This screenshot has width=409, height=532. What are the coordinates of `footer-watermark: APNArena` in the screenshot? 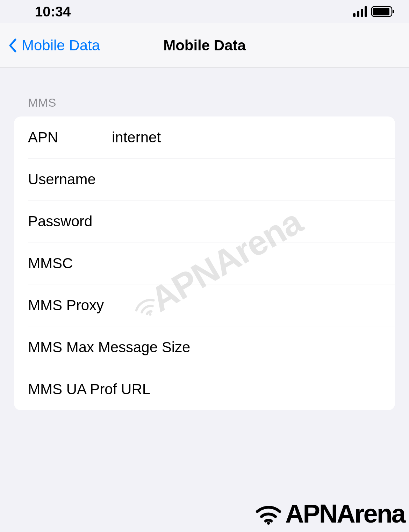 It's located at (330, 513).